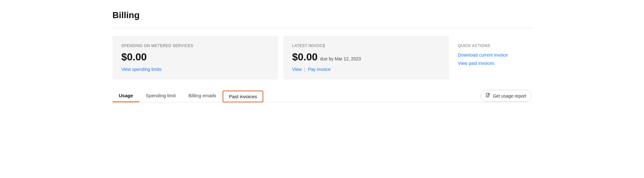 The height and width of the screenshot is (178, 644). What do you see at coordinates (161, 96) in the screenshot?
I see `tab-spending-limit: Spending limit` at bounding box center [161, 96].